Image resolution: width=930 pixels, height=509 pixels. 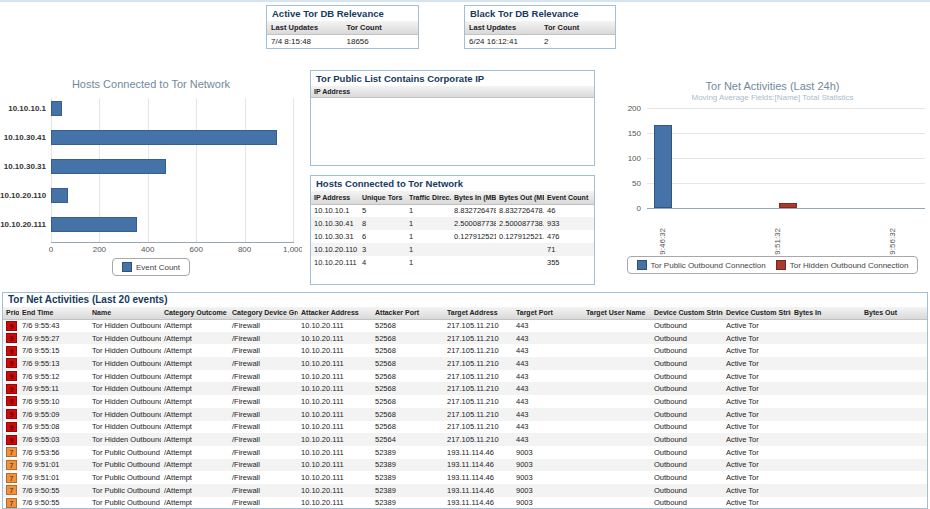 I want to click on legend-item: Tor Hidden Outbound Connection, so click(x=842, y=265).